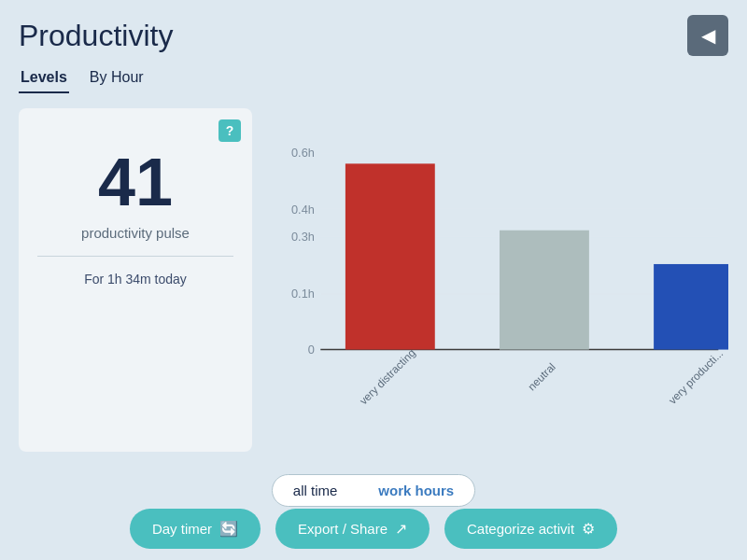  Describe the element at coordinates (182, 528) in the screenshot. I see `day-timer-label: Day timer` at that location.